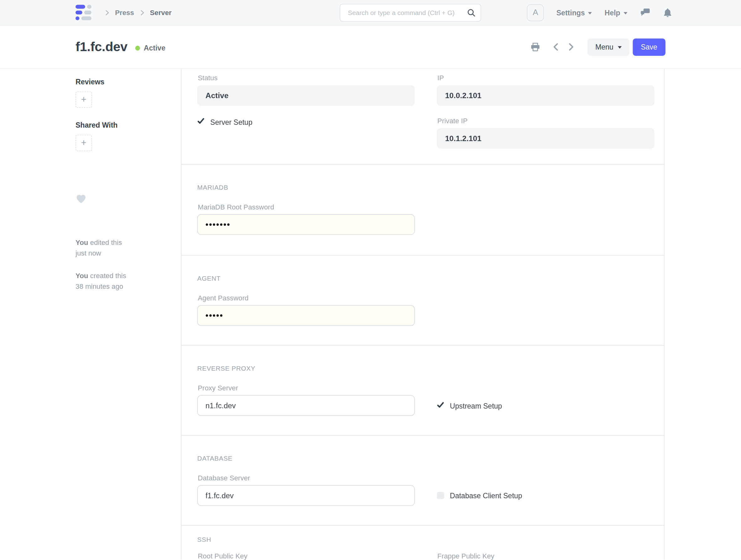 Image resolution: width=741 pixels, height=560 pixels. I want to click on section-title: REVERSE PROXY, so click(426, 369).